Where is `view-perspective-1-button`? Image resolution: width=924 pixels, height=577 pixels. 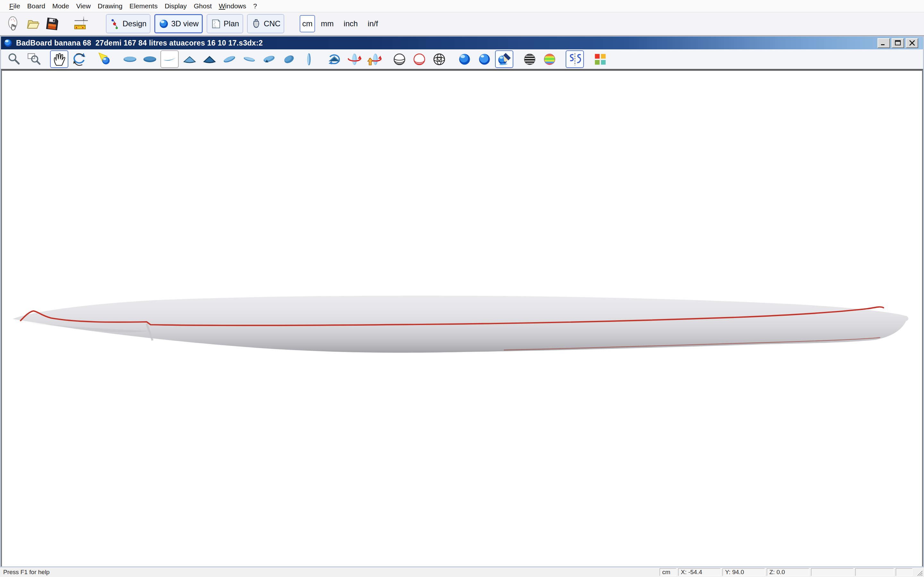
view-perspective-1-button is located at coordinates (229, 59).